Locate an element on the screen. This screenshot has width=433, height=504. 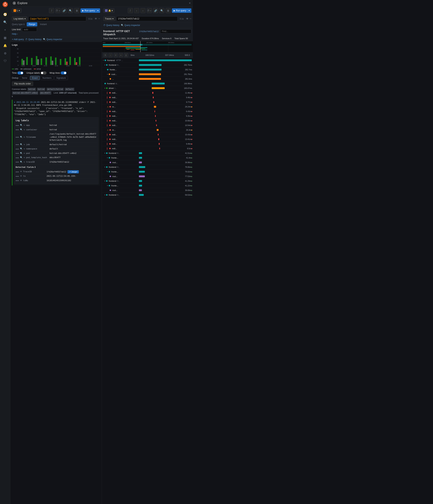
right-datasource-btn: 🔔 ▾ is located at coordinates (109, 11).